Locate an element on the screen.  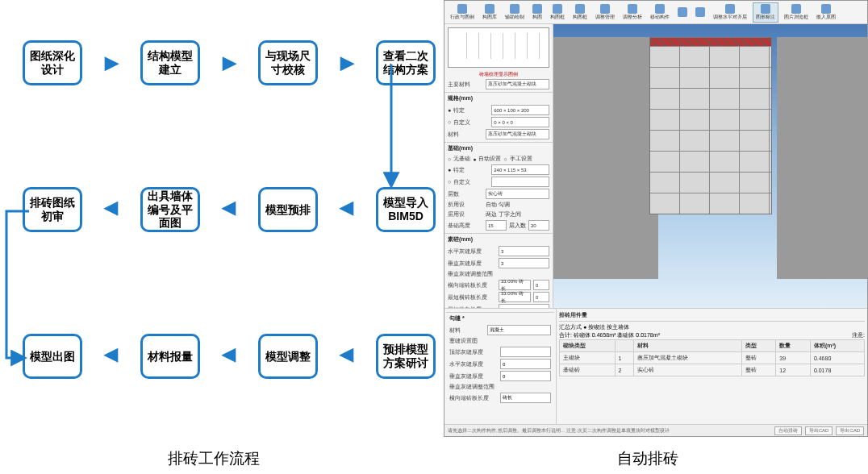
flow-node: 出具墙体编号及平面图 is located at coordinates (170, 210).